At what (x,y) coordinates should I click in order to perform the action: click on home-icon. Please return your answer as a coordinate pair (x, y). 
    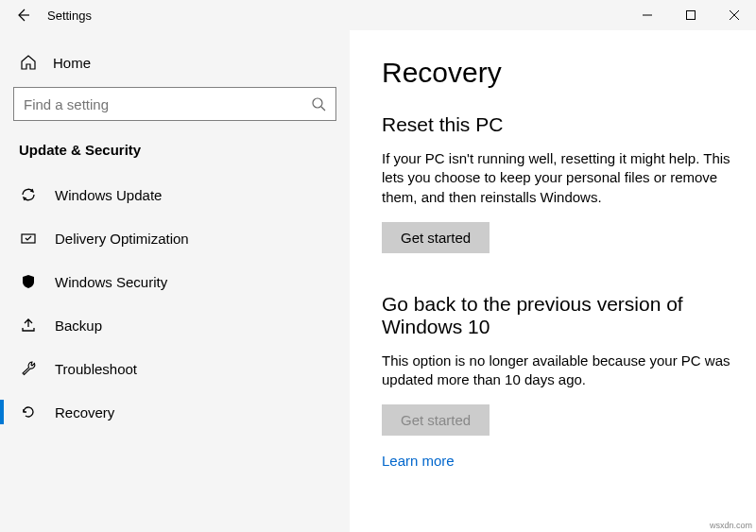
    Looking at the image, I should click on (28, 62).